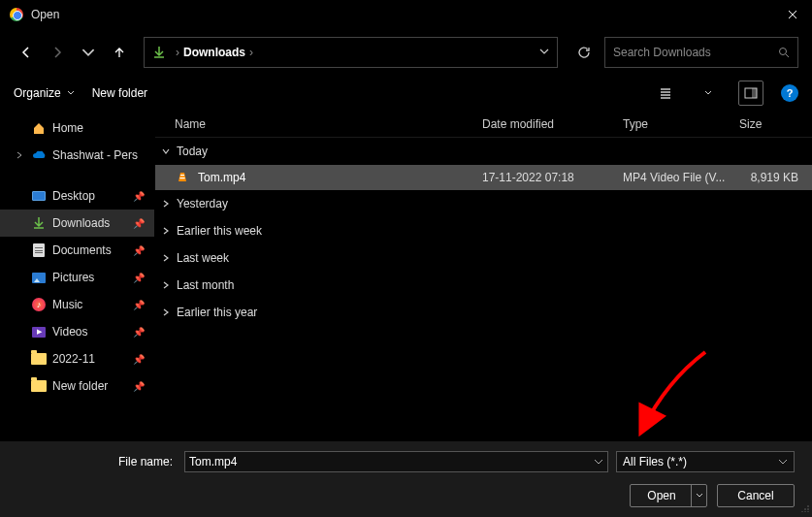 The width and height of the screenshot is (812, 517). What do you see at coordinates (483, 204) in the screenshot?
I see `group-yesterday: Yesterday` at bounding box center [483, 204].